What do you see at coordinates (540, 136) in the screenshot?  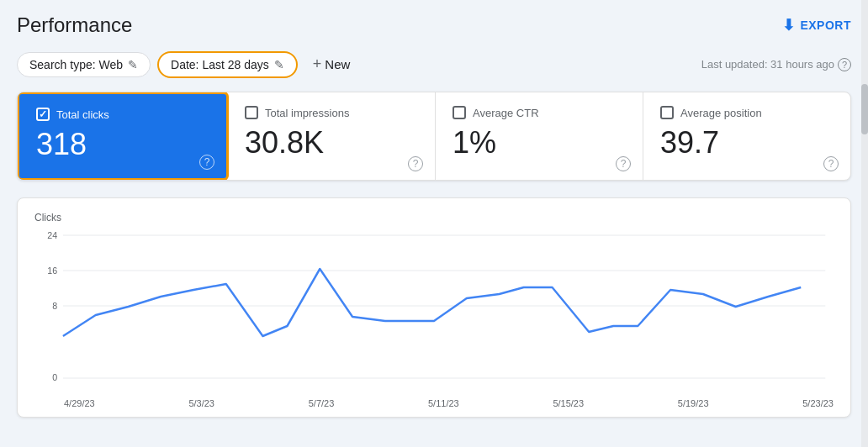 I see `metric-card-ctr: Average CTR 1% ?` at bounding box center [540, 136].